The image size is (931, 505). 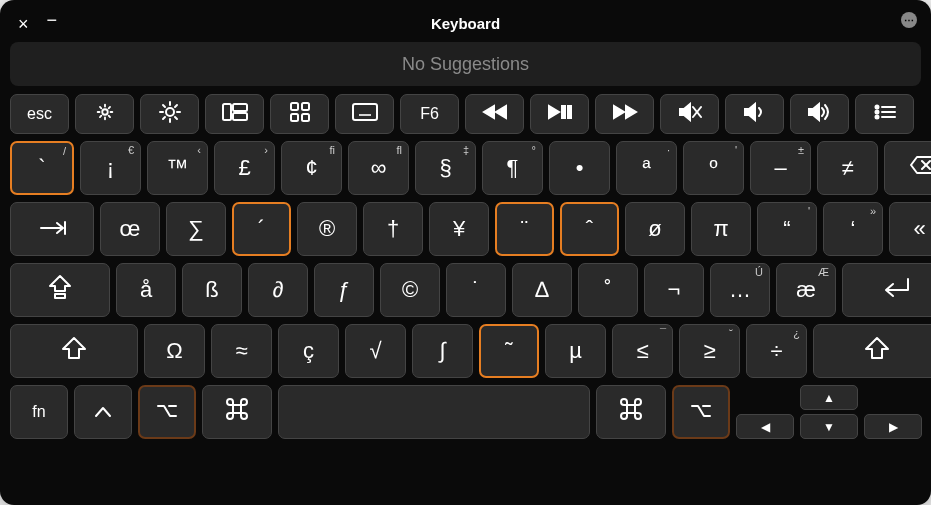 What do you see at coordinates (278, 290) in the screenshot?
I see `key-partial: ∂` at bounding box center [278, 290].